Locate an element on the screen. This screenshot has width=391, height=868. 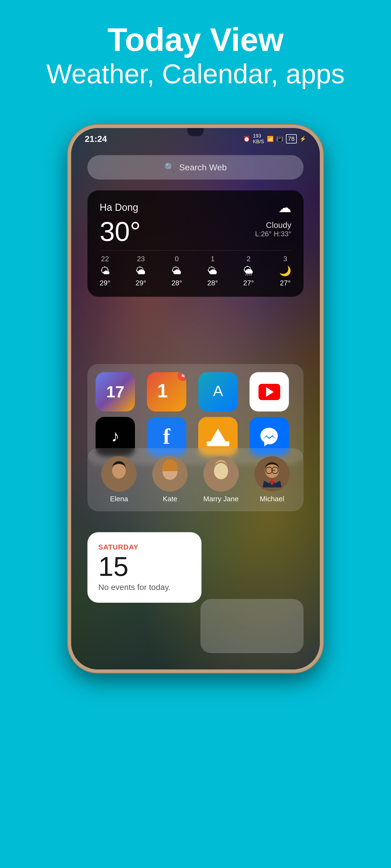
data-speed: 193KB/S is located at coordinates (258, 139).